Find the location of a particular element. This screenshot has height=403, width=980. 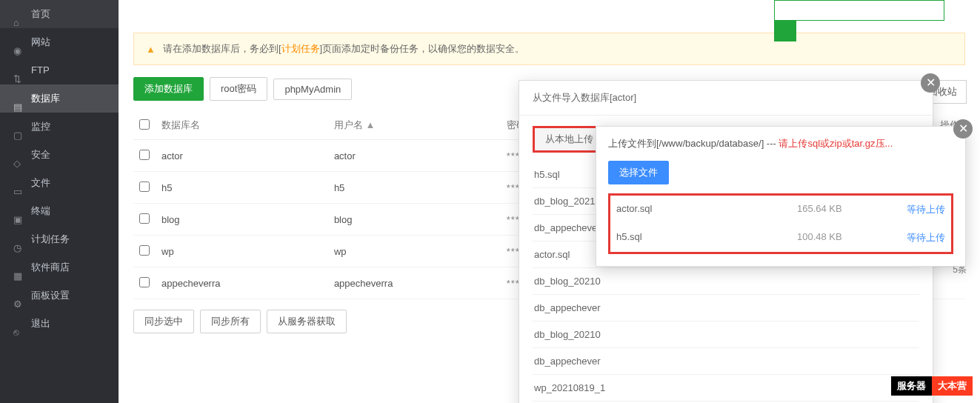

shield-icon: ◇ is located at coordinates (19, 155).